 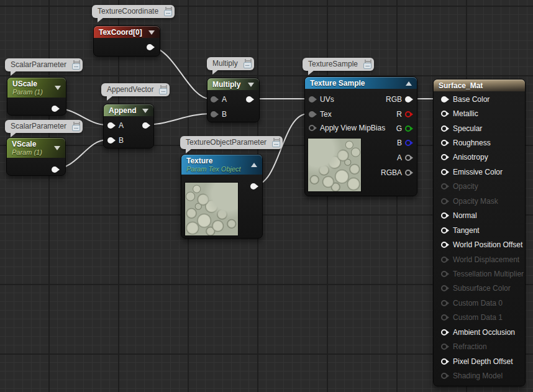 I want to click on node-subtitle: Param (1), so click(x=27, y=153).